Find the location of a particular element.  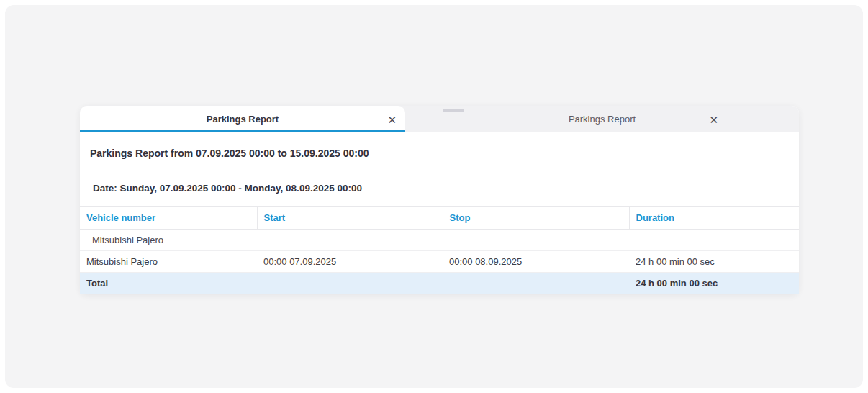

tab-parkings-report-inactive: Parkings Report ✕ is located at coordinates (602, 119).